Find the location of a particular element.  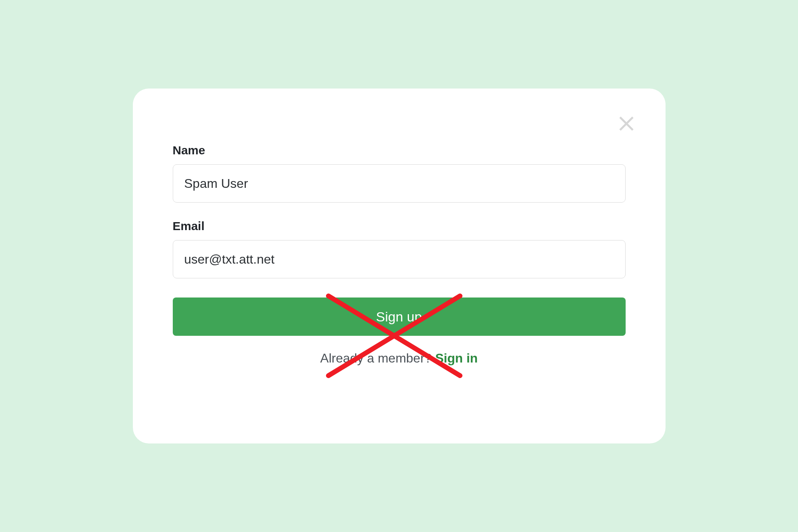

signup-button: Sign up is located at coordinates (399, 317).